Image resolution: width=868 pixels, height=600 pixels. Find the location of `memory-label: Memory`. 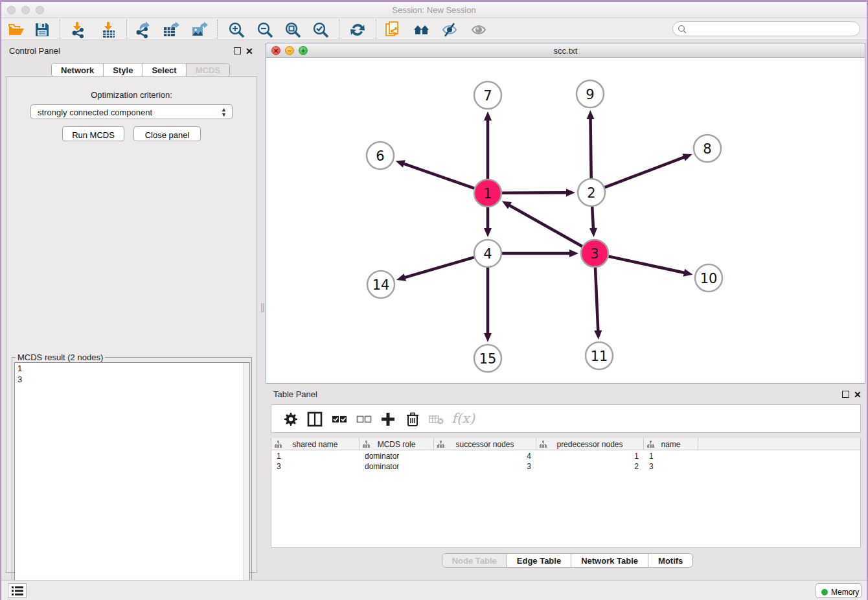

memory-label: Memory is located at coordinates (845, 592).